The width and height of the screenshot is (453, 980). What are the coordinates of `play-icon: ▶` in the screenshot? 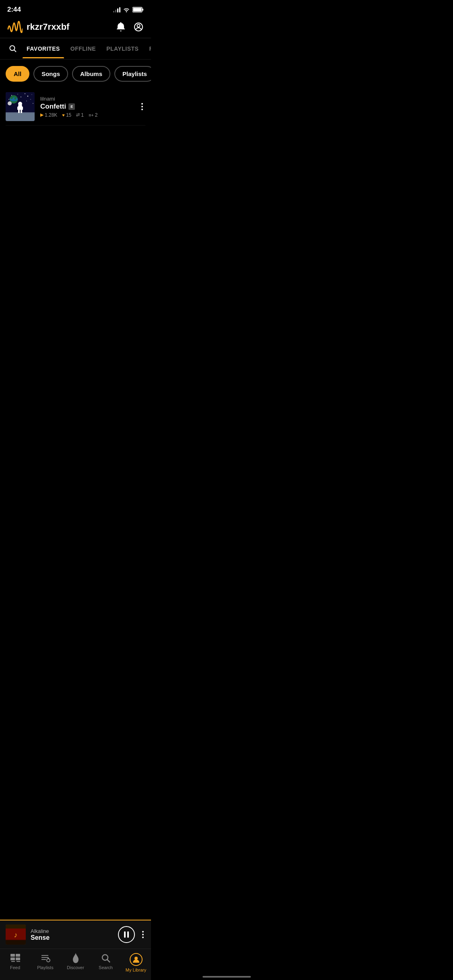 It's located at (42, 115).